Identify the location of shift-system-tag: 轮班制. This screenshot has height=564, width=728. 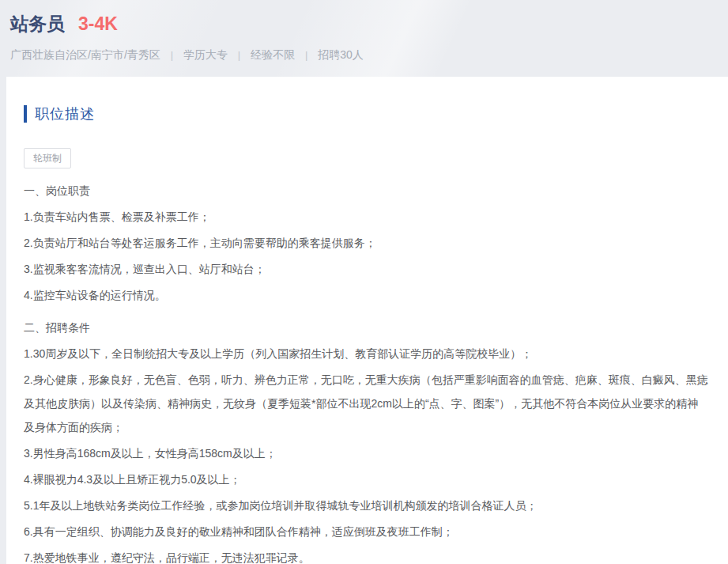
(47, 158).